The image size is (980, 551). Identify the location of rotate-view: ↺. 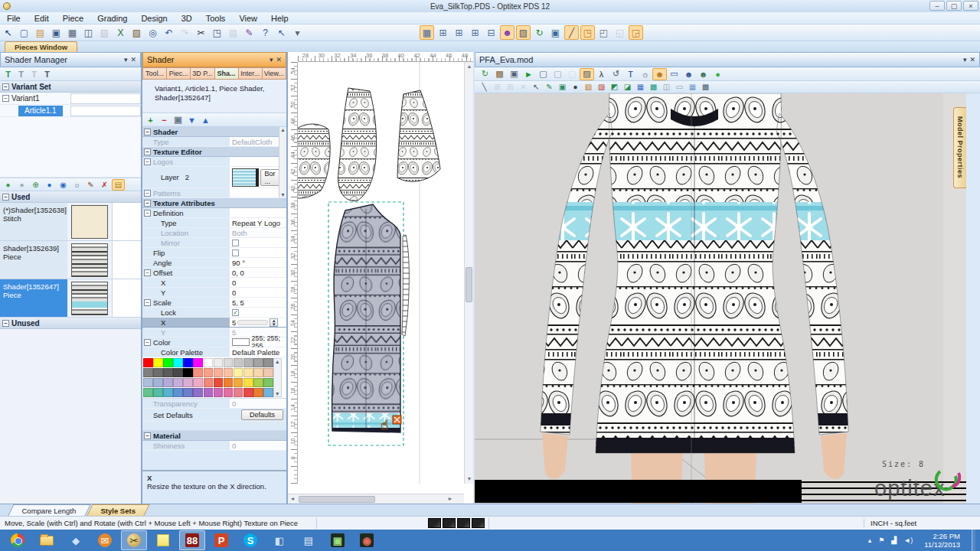
(616, 74).